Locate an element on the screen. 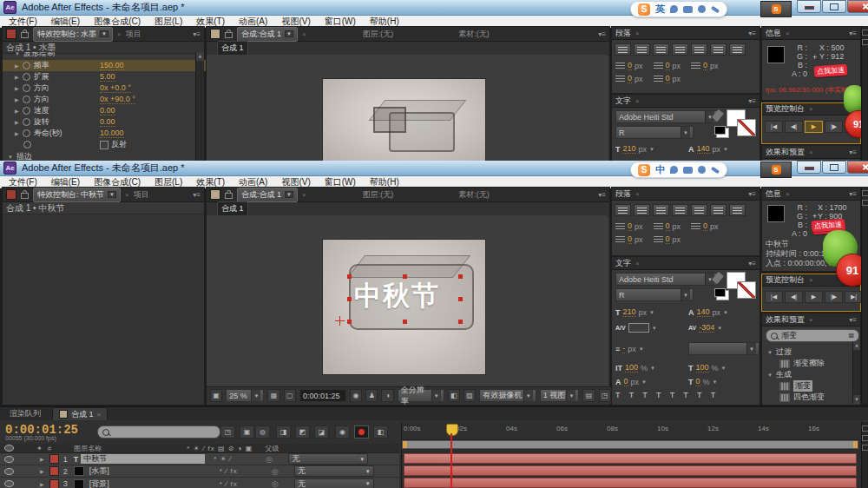 The image size is (868, 488). tracking-field: AV-304▼ is located at coordinates (705, 328).